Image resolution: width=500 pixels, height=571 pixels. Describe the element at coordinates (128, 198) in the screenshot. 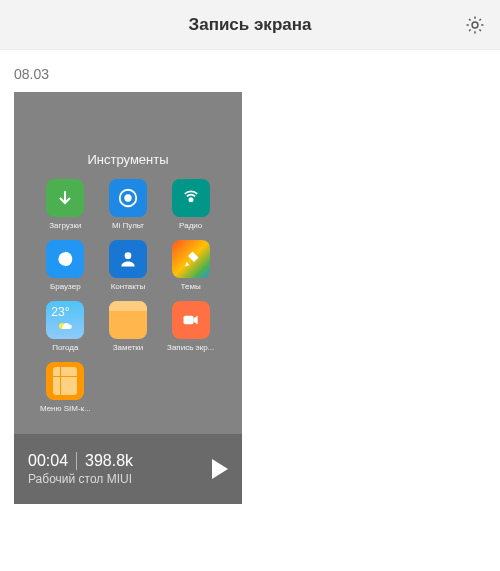

I see `remote-icon` at that location.